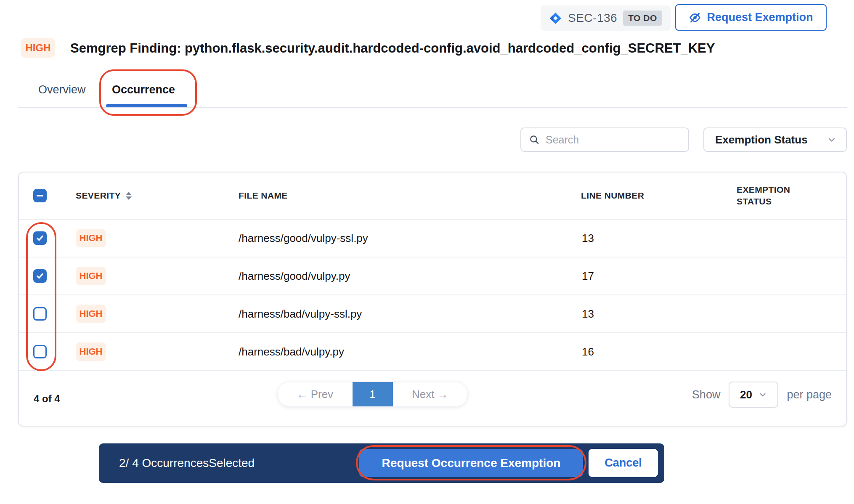 The image size is (854, 504). What do you see at coordinates (373, 394) in the screenshot?
I see `pagination: ← Prev 1 Next →` at bounding box center [373, 394].